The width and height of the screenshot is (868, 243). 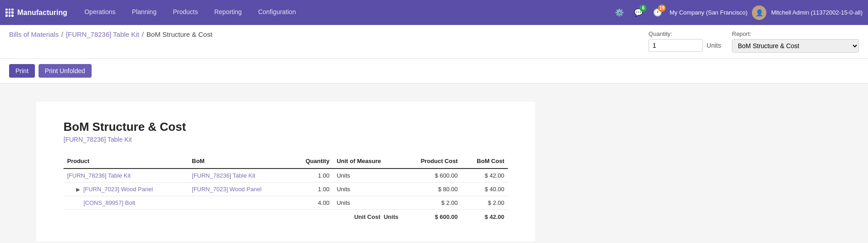 I want to click on row1-product-cost: $ 600.00, so click(x=432, y=175).